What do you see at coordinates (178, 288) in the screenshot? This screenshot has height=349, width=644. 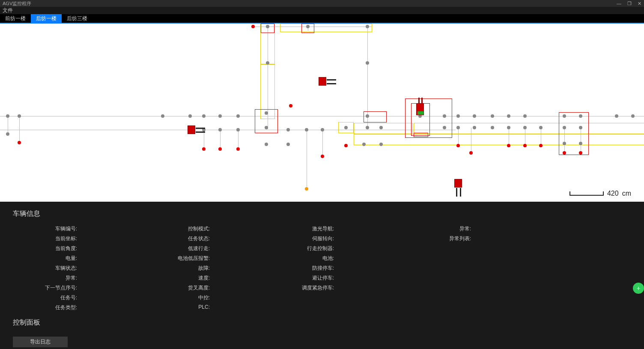 I see `info-label: 货叉高度:` at bounding box center [178, 288].